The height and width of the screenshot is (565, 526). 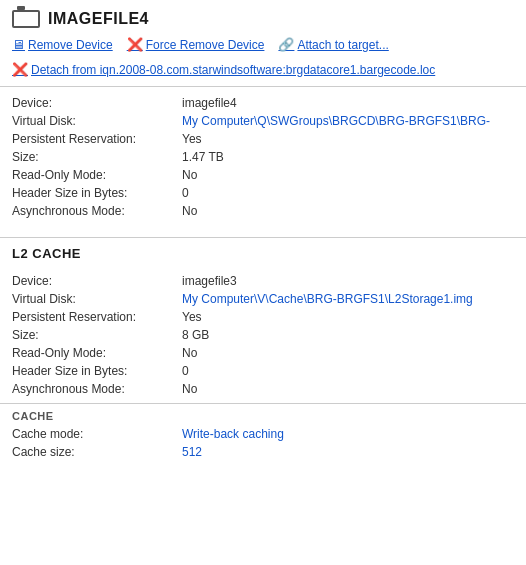 I want to click on attach-icon: 🔗, so click(x=286, y=44).